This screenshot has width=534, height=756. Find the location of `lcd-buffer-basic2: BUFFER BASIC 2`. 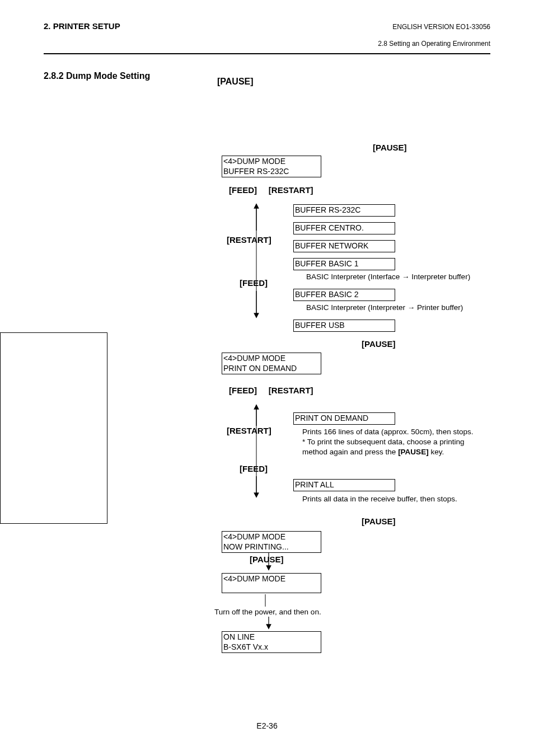

lcd-buffer-basic2: BUFFER BASIC 2 is located at coordinates (344, 295).